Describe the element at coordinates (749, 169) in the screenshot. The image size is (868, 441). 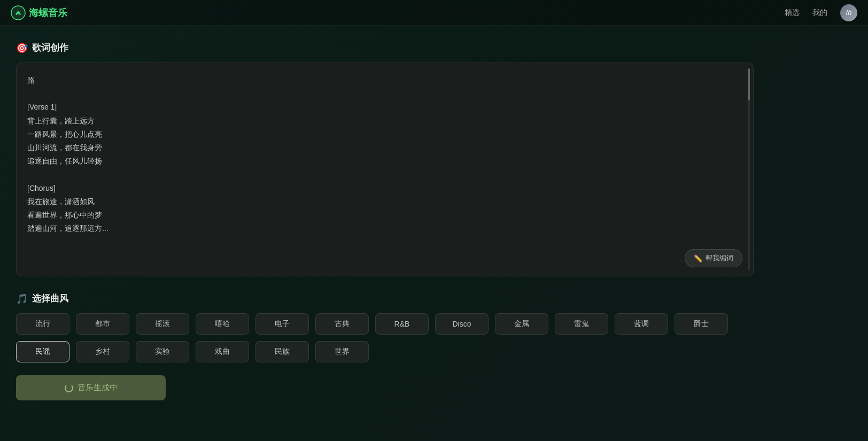
I see `lyrics-scrollbar` at that location.